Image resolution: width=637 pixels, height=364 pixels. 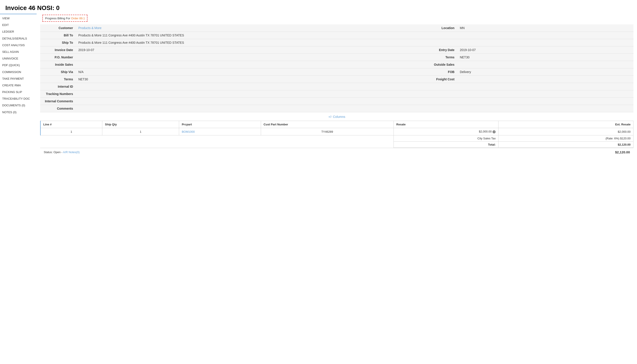 What do you see at coordinates (18, 79) in the screenshot?
I see `sidebar-item-take-payment: TAKE PAYMENT` at bounding box center [18, 79].